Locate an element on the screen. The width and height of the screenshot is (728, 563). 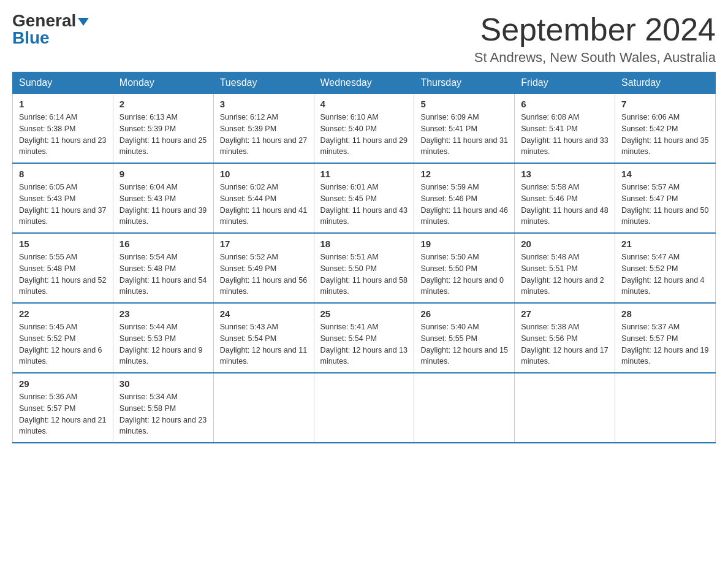
day-number: 23 is located at coordinates (163, 314).